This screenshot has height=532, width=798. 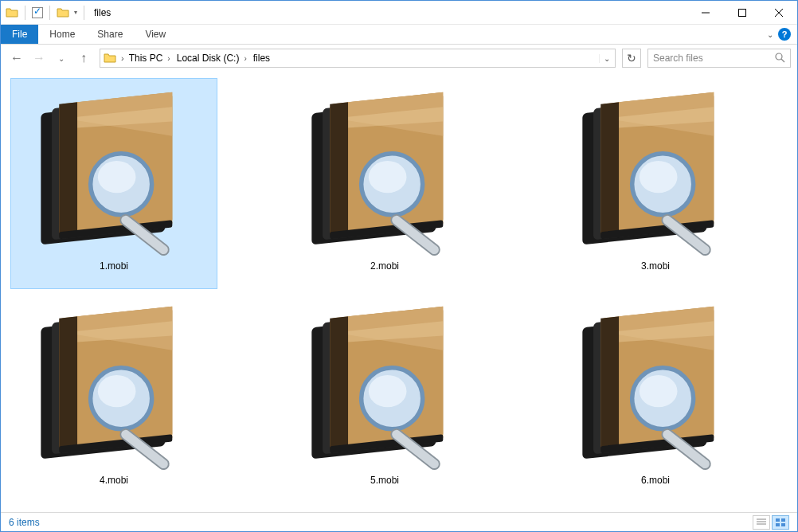 I want to click on ribbon: File Home Share View ⌄ ?, so click(x=399, y=35).